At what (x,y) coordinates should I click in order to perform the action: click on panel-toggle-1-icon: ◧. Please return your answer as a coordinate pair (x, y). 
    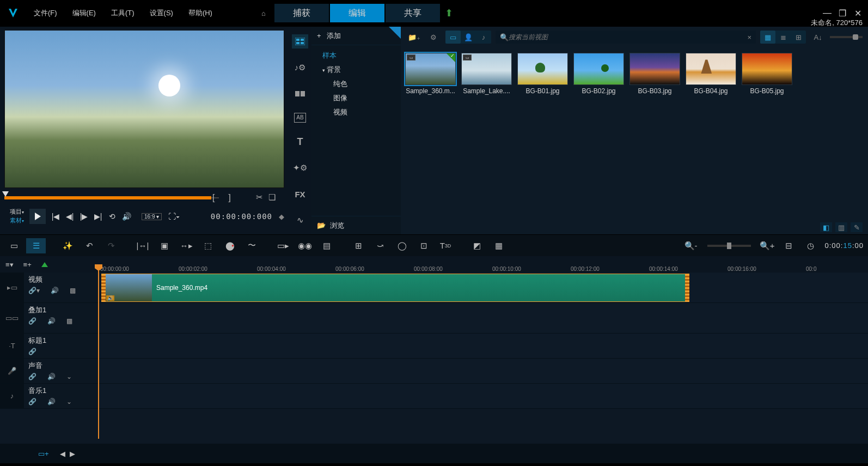
    Looking at the image, I should click on (826, 227).